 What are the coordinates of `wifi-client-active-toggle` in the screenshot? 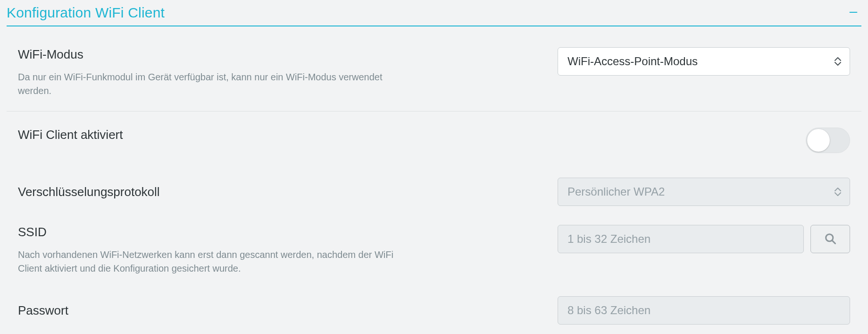 It's located at (828, 140).